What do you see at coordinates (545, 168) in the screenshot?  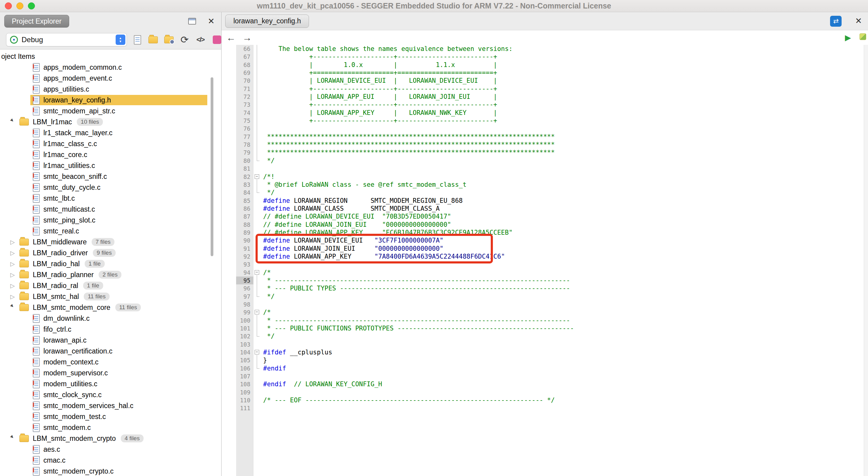 I see `code-line-81: 81` at bounding box center [545, 168].